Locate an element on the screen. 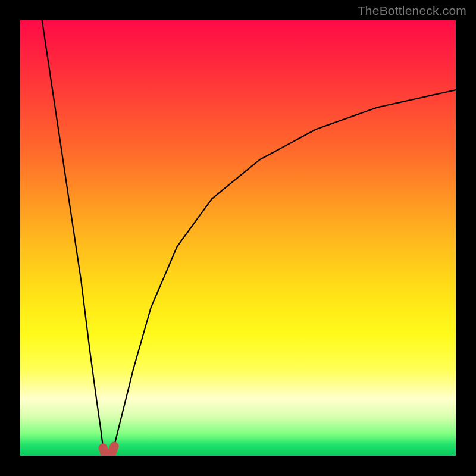  attribution-watermark: TheBottleneck.com is located at coordinates (412, 11).